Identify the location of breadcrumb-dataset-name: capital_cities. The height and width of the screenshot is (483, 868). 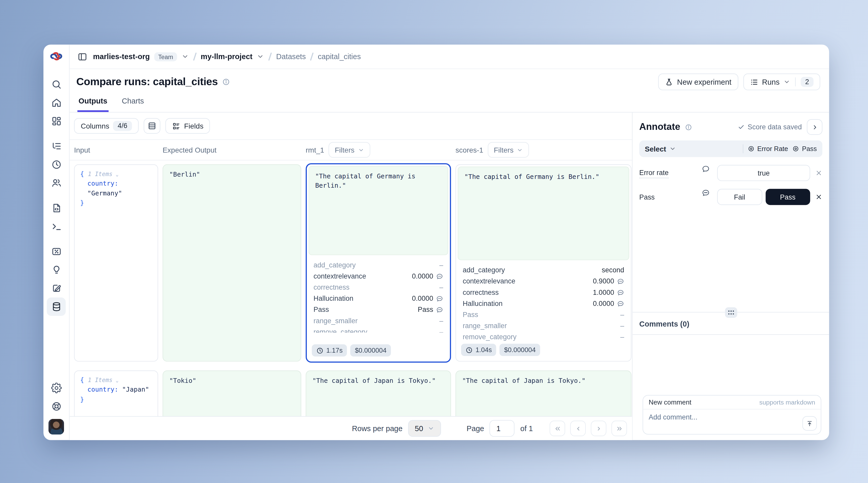
(339, 57).